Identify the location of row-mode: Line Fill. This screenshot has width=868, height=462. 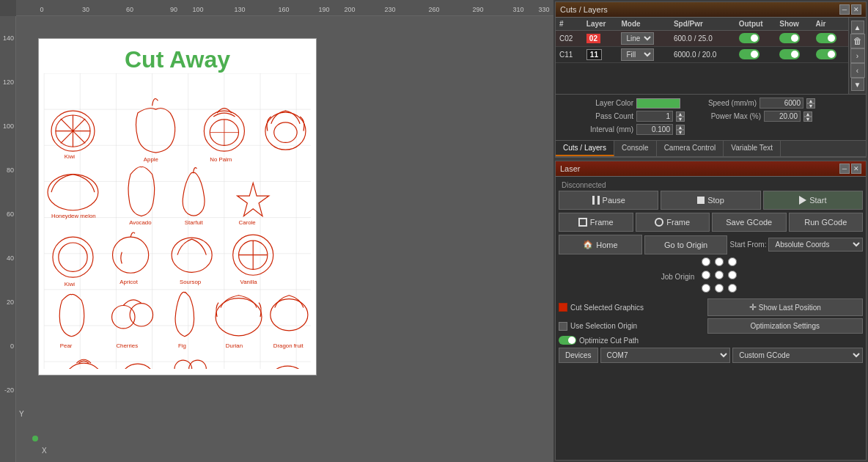
(644, 39).